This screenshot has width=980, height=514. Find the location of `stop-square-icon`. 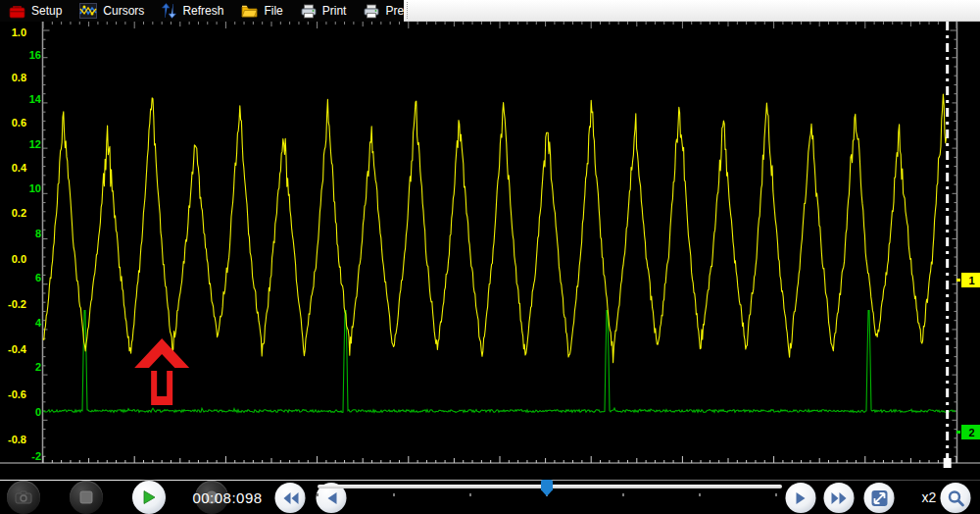

stop-square-icon is located at coordinates (86, 497).